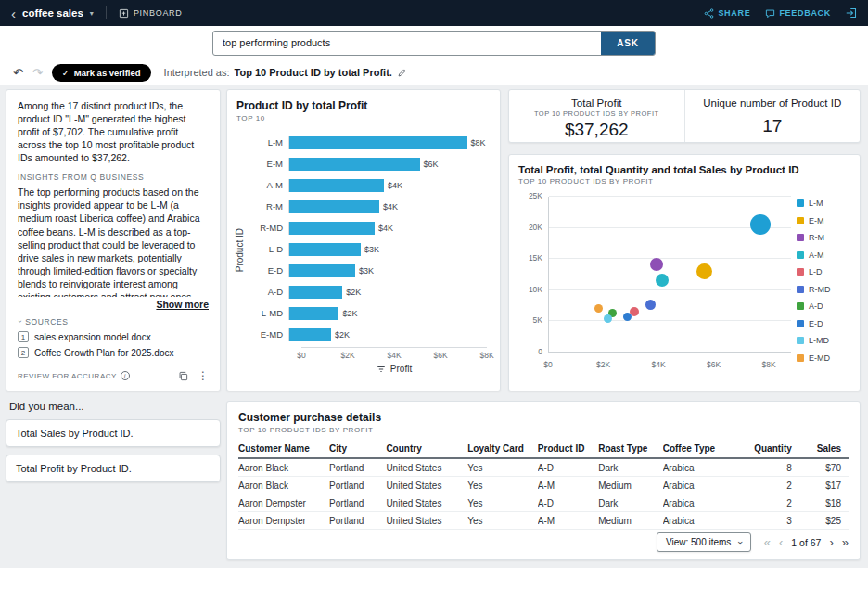 This screenshot has width=868, height=590. I want to click on mark-as-verified-label: Mark as verified, so click(108, 72).